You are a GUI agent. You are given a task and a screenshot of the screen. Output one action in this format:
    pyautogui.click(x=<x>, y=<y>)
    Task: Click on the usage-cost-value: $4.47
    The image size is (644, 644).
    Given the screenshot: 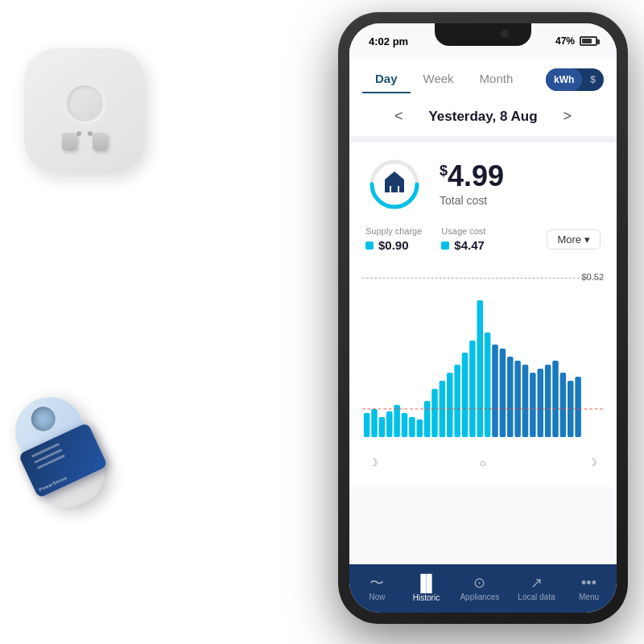 What is the action you would take?
    pyautogui.click(x=469, y=245)
    